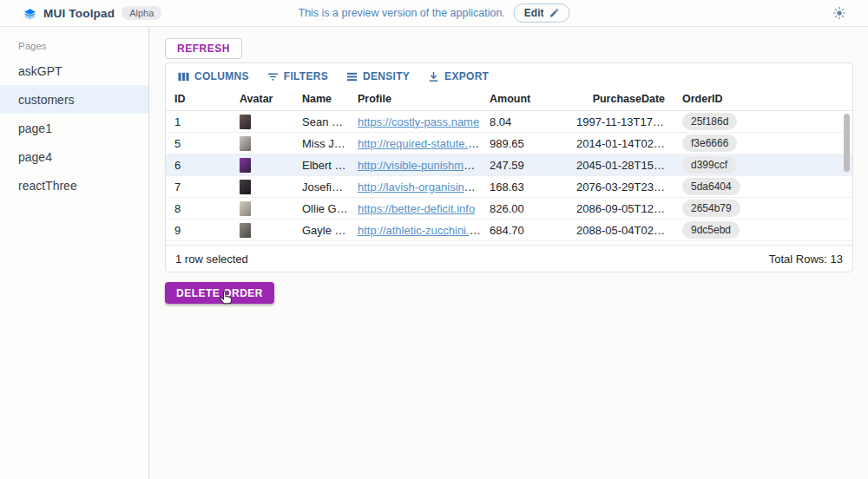 This screenshot has height=479, width=868. What do you see at coordinates (402, 13) in the screenshot?
I see `preview-banner-text: This is a preview version of the applica…` at bounding box center [402, 13].